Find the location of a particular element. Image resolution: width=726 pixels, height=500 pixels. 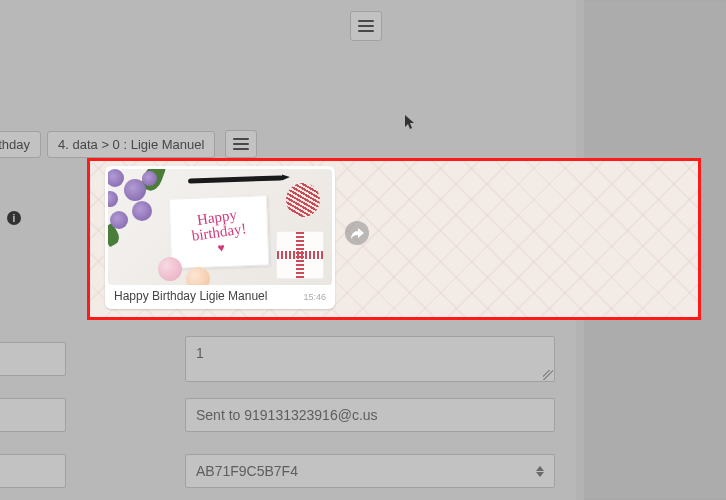

sent-to-value: Sent to 919131323916@c.us is located at coordinates (287, 415).